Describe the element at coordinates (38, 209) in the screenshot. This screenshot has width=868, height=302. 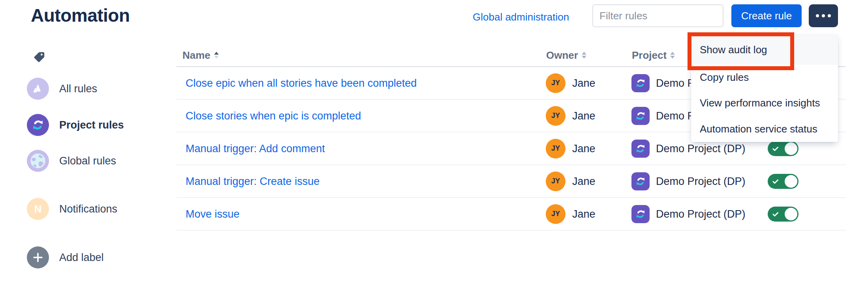
I see `notifications-avatar: N` at that location.